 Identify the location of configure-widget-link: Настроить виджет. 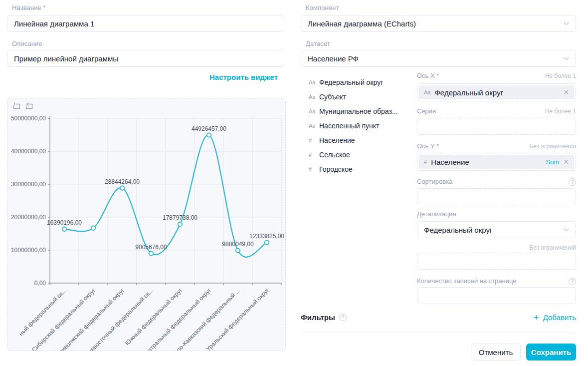
(243, 77).